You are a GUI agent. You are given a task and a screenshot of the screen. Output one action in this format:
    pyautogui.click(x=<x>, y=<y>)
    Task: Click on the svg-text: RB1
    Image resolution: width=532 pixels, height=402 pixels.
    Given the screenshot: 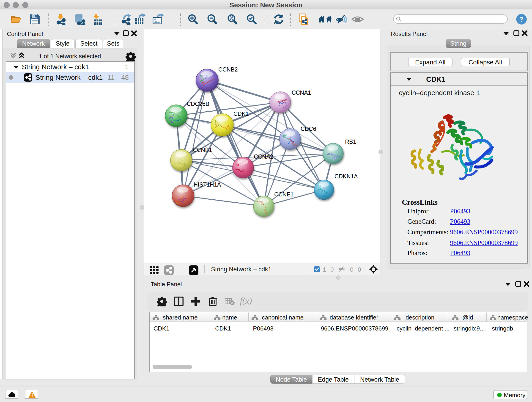 What is the action you would take?
    pyautogui.click(x=351, y=141)
    